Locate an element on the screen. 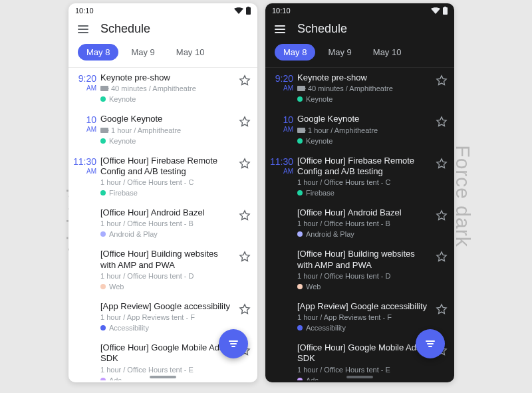 The height and width of the screenshot is (393, 532). event-tag: Android & Play is located at coordinates (129, 234).